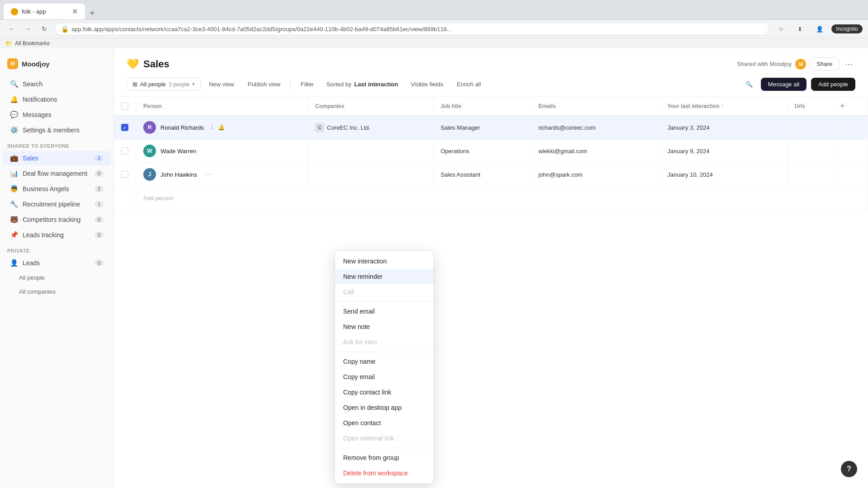 The height and width of the screenshot is (488, 868). Describe the element at coordinates (384, 277) in the screenshot. I see `menu-item-new-reminder: New reminder` at that location.